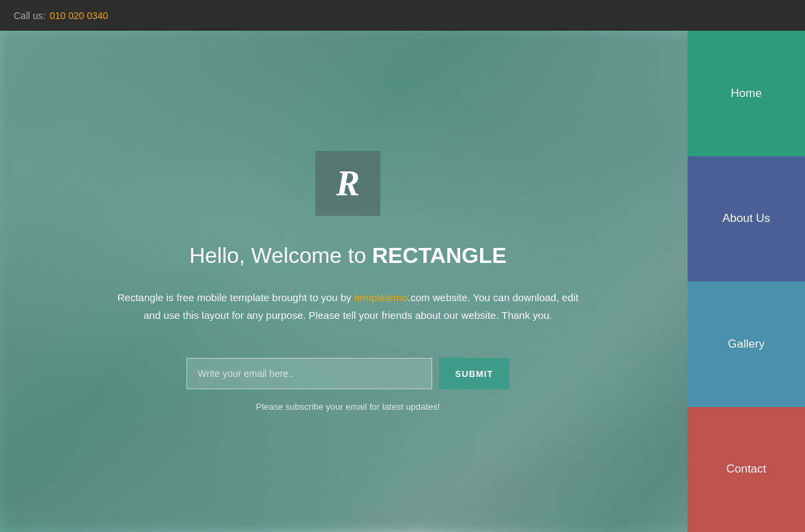 This screenshot has height=532, width=805. Describe the element at coordinates (746, 470) in the screenshot. I see `nav-item-contact: Contact` at that location.